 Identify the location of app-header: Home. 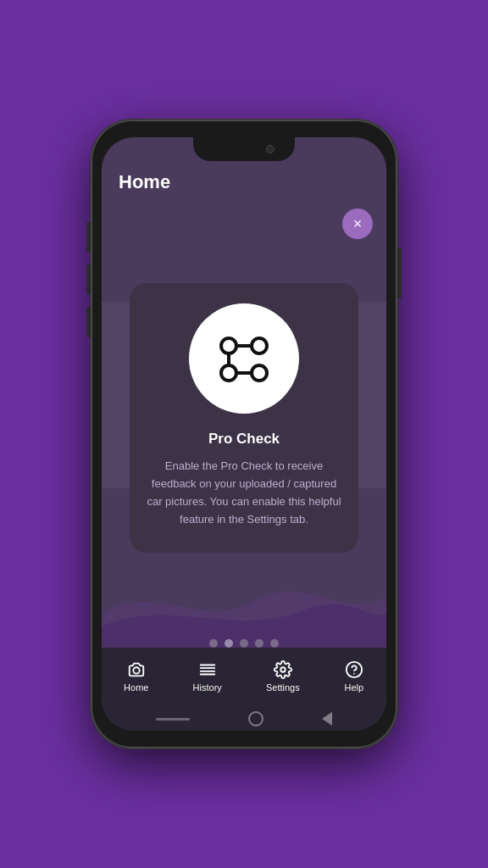
(244, 185).